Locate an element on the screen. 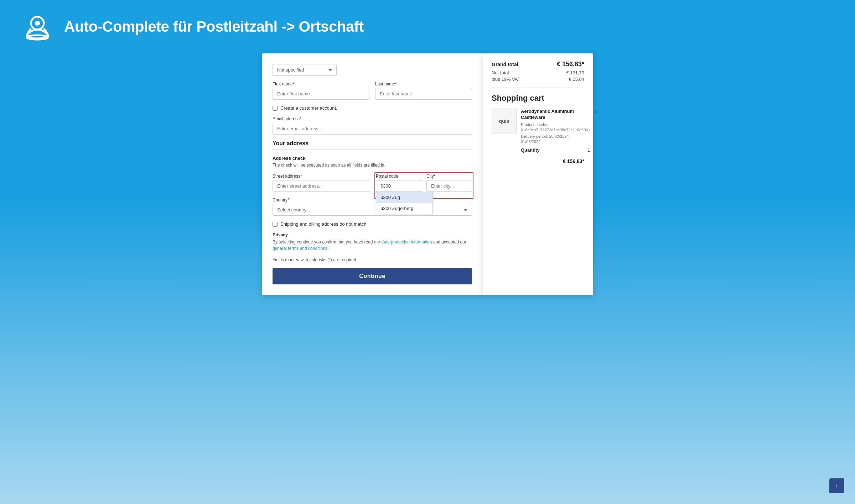 The image size is (855, 504). privacy-section: Privacy By selecting continue you confir… is located at coordinates (372, 242).